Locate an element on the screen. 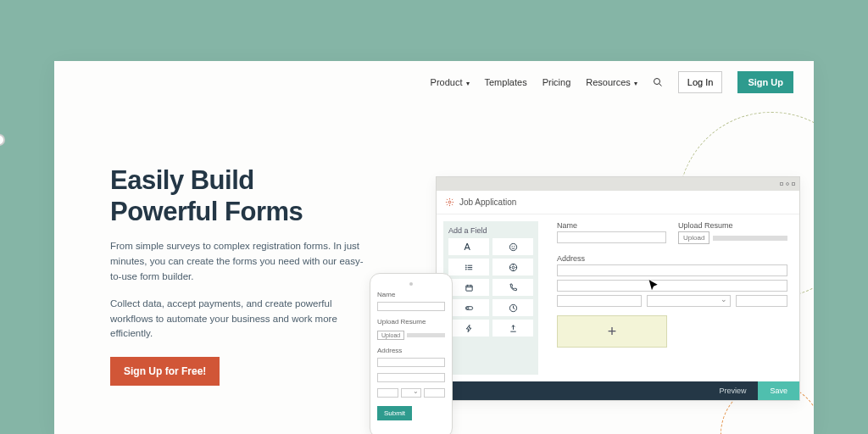 Image resolution: width=868 pixels, height=434 pixels. phone-address-state: ⌄ is located at coordinates (412, 393).